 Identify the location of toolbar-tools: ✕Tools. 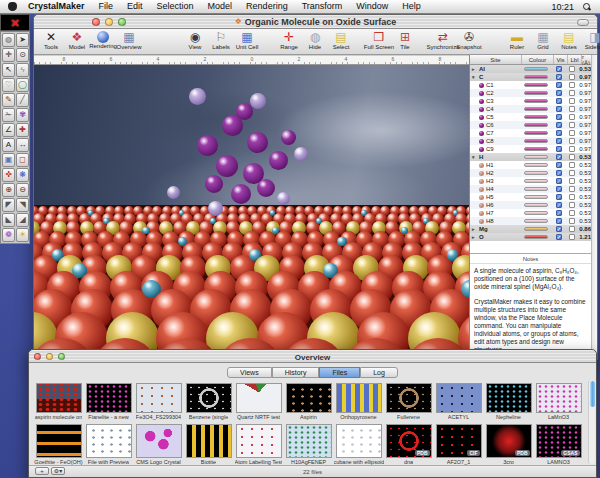
(51, 40).